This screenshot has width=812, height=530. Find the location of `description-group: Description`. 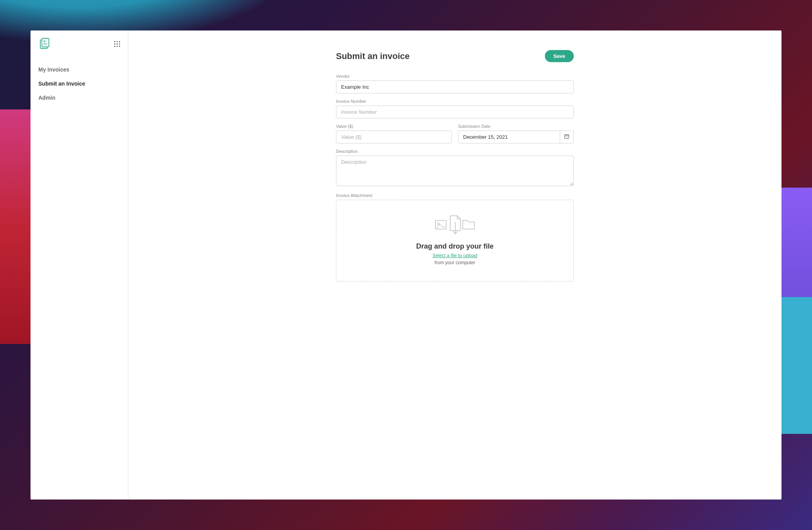

description-group: Description is located at coordinates (455, 168).